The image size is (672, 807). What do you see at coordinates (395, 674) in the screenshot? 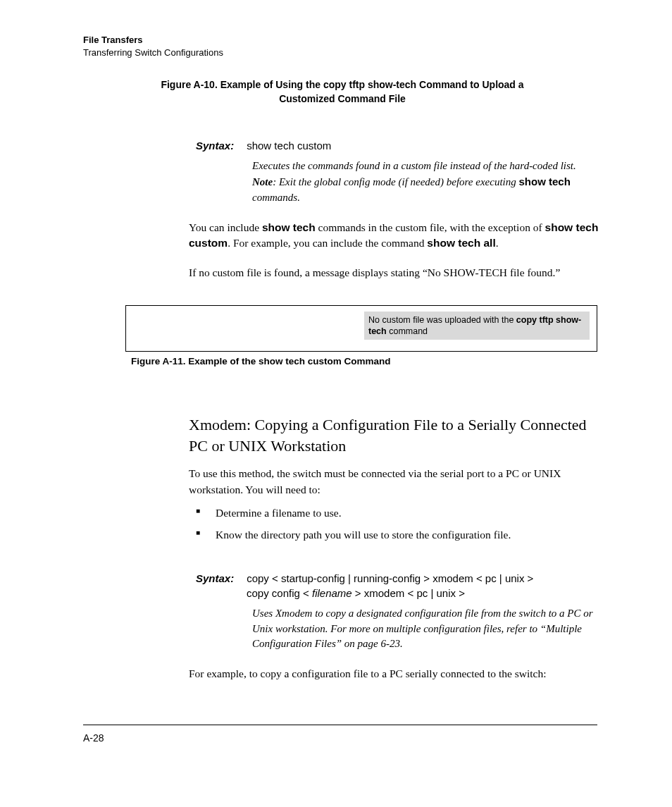
I see `paragraph-4: For example, to copy a configuration fil…` at bounding box center [395, 674].